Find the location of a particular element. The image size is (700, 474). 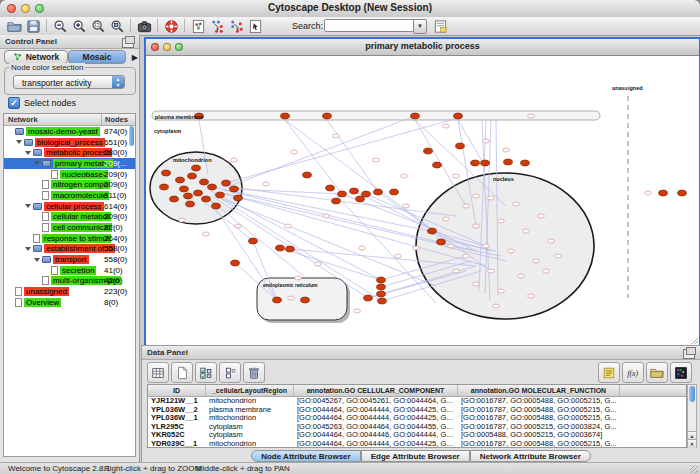

zoom-in-button is located at coordinates (80, 26).